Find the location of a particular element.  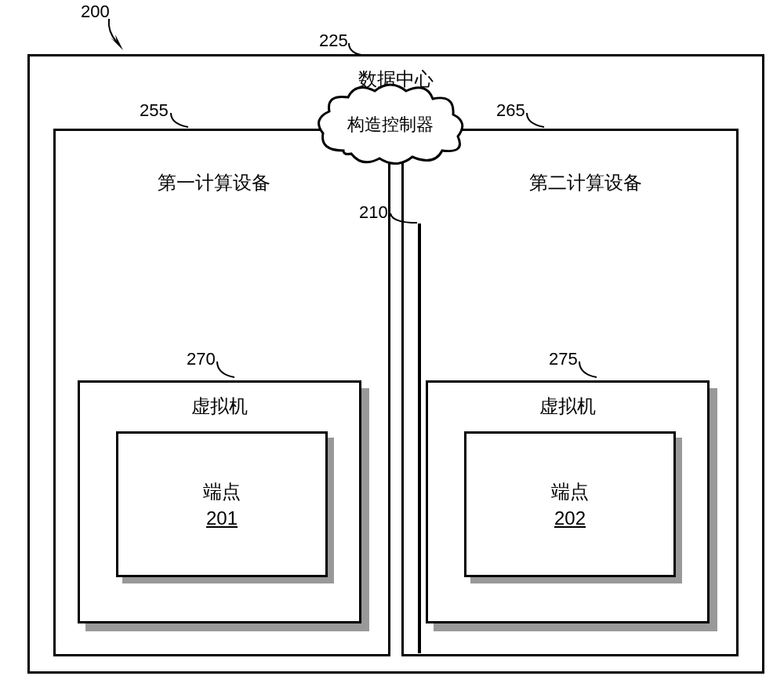

device-2-title: 第二计算设备 is located at coordinates (586, 183).